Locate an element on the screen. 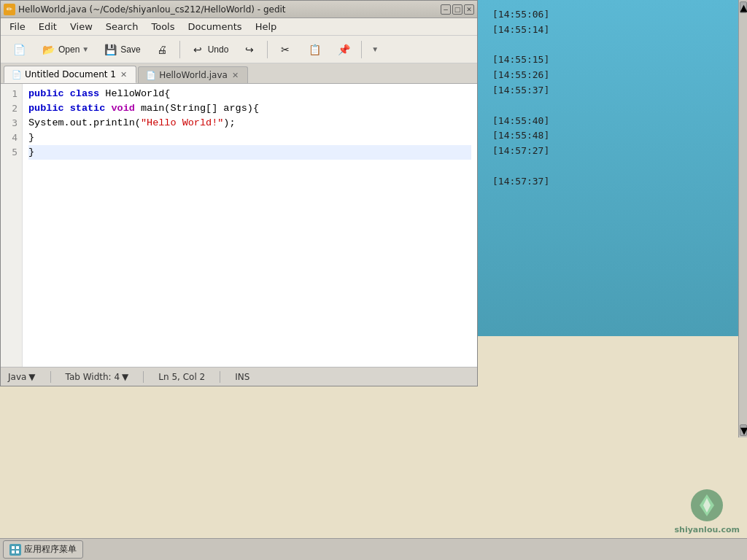 The image size is (747, 560). window-title: HelloWorld.java (~/Code/shiyanlou_cs212/… is located at coordinates (152, 9).